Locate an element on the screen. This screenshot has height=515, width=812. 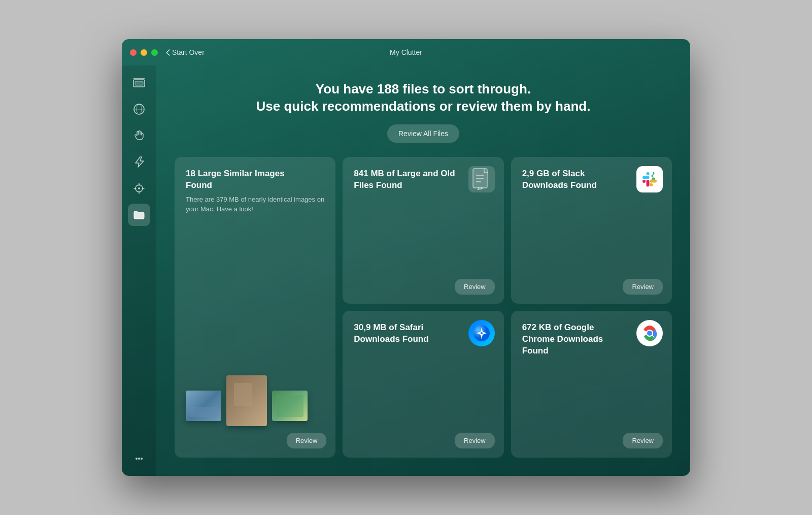
svg-text: ZIP is located at coordinates (480, 189).